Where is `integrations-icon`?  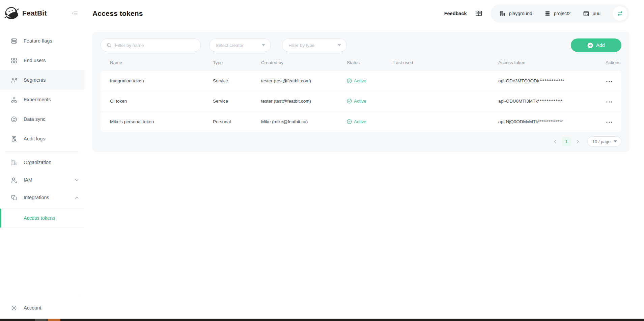
integrations-icon is located at coordinates (14, 198).